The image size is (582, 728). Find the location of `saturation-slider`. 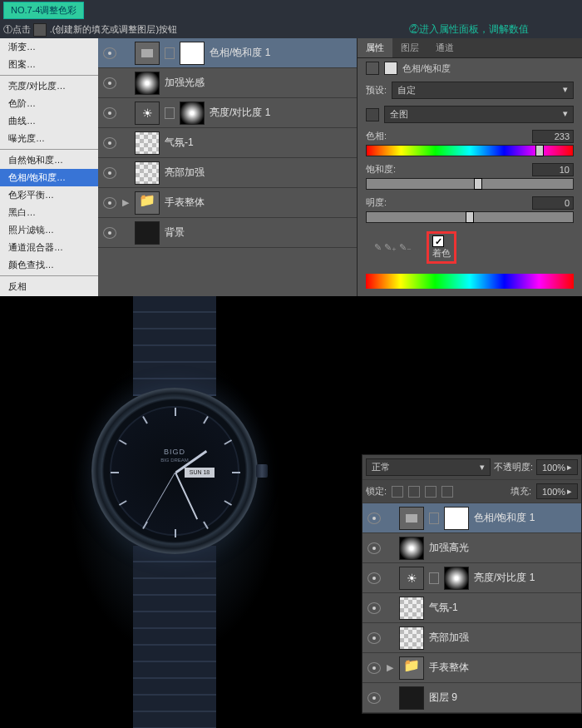

saturation-slider is located at coordinates (470, 184).